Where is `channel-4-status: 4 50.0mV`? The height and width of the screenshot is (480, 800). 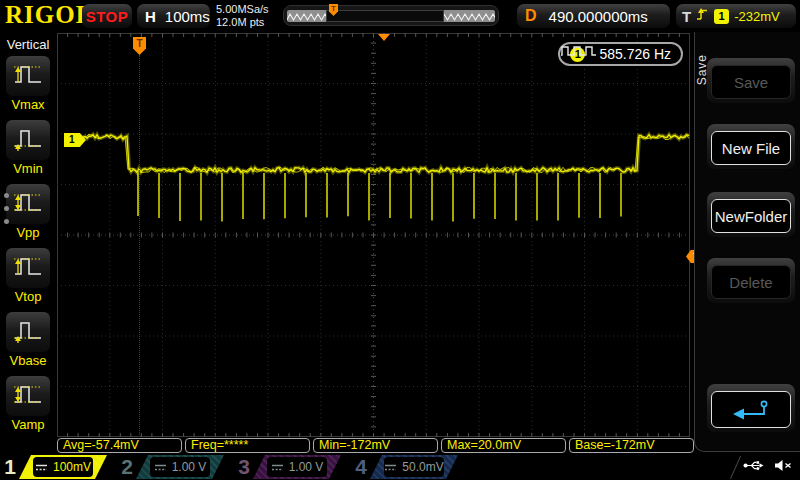
channel-4-status: 4 50.0mV is located at coordinates (404, 467).